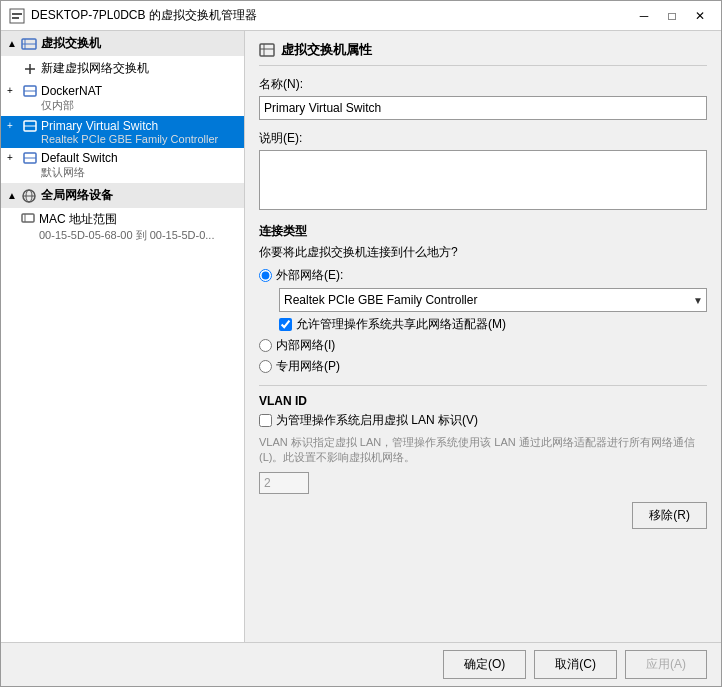 This screenshot has height=687, width=722. What do you see at coordinates (483, 366) in the screenshot?
I see `radio-private-item: 专用网络(P)` at bounding box center [483, 366].